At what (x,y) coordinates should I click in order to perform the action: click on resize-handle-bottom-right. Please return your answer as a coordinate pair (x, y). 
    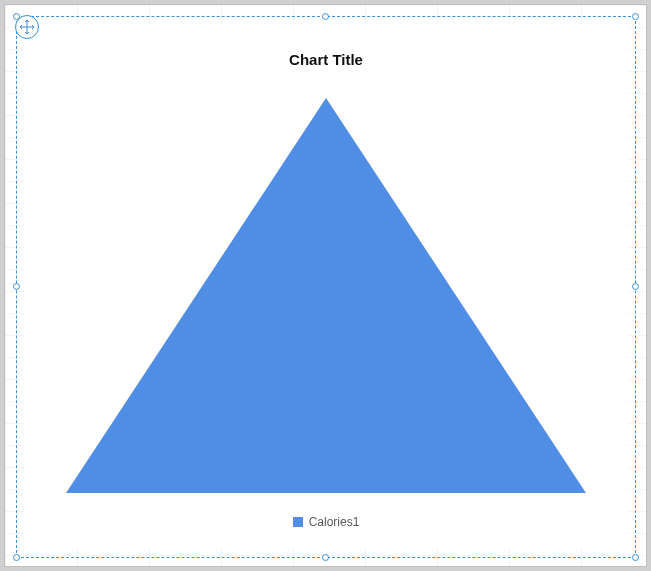
    Looking at the image, I should click on (636, 558).